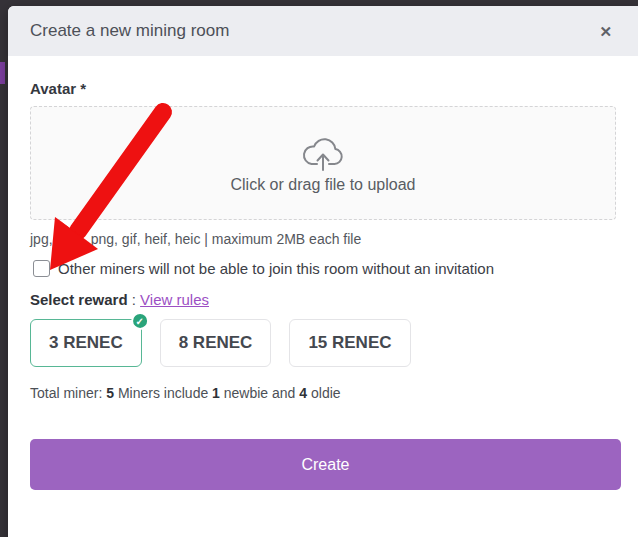 This screenshot has width=638, height=537. Describe the element at coordinates (326, 464) in the screenshot. I see `create-button: Create` at that location.